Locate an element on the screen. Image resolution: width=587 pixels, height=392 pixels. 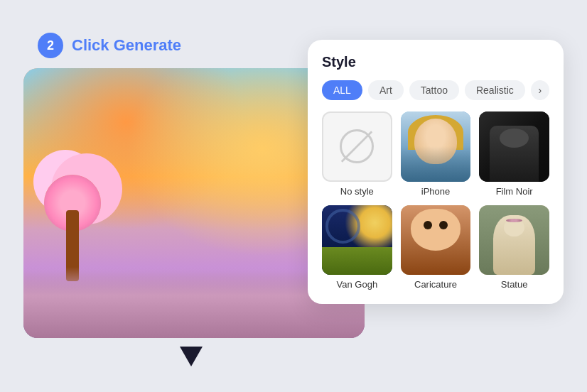
style-label-iphone: iPhone is located at coordinates (436, 192).